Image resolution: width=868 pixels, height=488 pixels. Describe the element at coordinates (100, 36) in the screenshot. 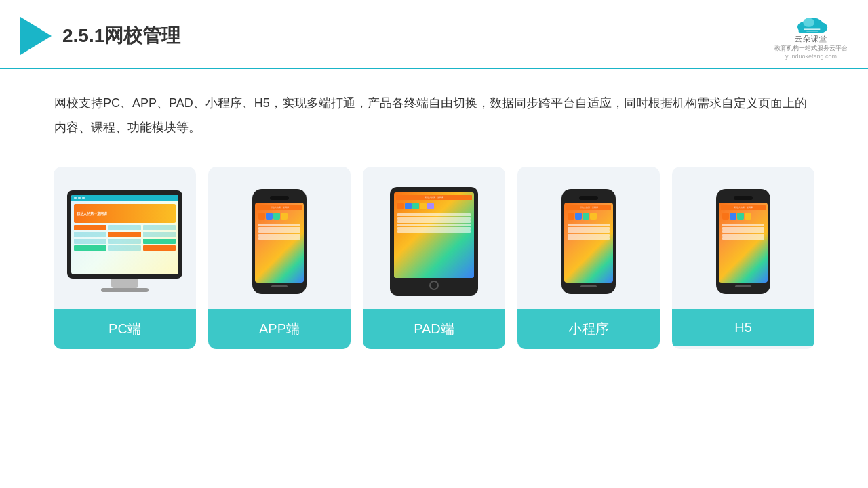

I see `header-left: 2.5.1网校管理` at that location.